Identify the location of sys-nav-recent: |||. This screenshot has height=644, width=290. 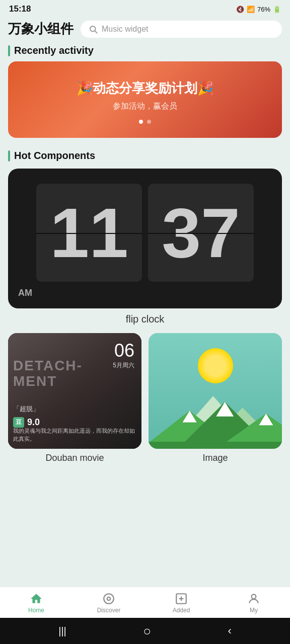
(62, 631).